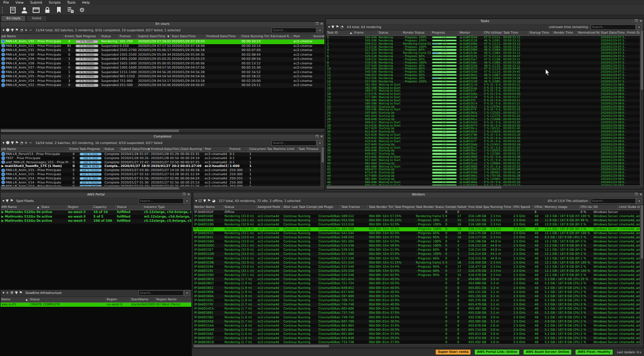  I want to click on column-header: Complete, so click(450, 207).